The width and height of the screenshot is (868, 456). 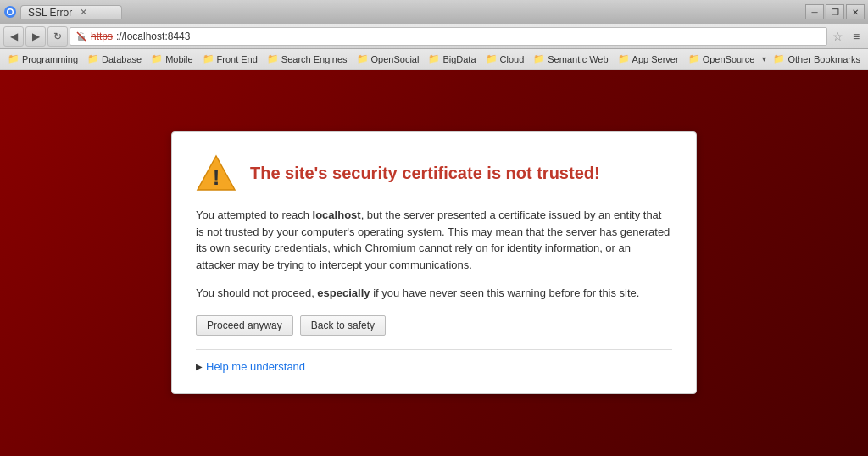 I want to click on forward-icon: ▶, so click(x=36, y=36).